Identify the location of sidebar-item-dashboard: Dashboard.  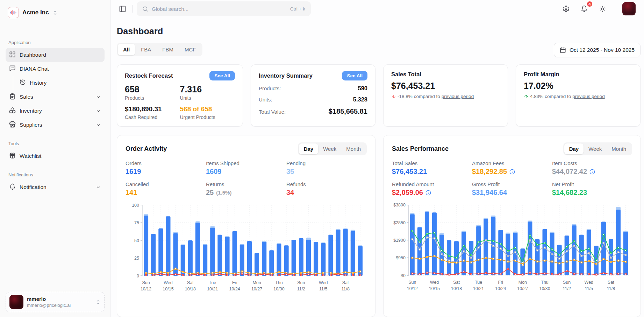
(55, 55).